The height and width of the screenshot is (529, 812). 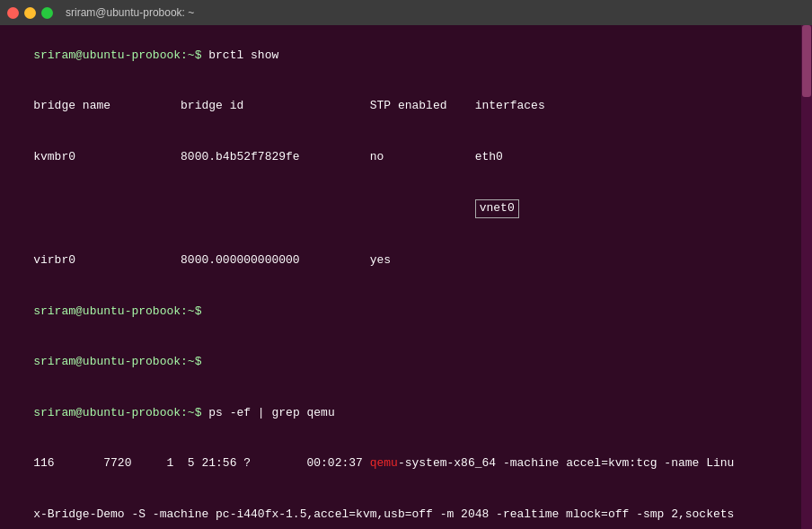 I want to click on window-title: sriram@ubuntu-probook: ~, so click(x=129, y=13).